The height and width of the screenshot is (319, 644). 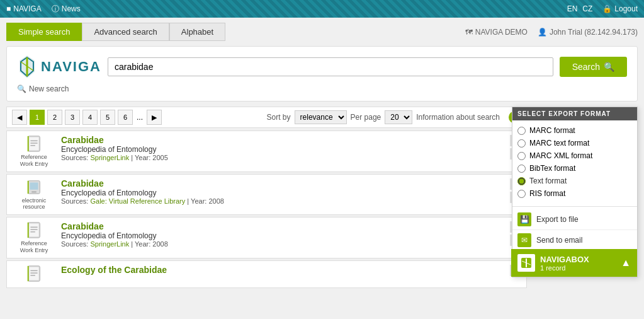 What do you see at coordinates (458, 117) in the screenshot?
I see `info-label: Information about search` at bounding box center [458, 117].